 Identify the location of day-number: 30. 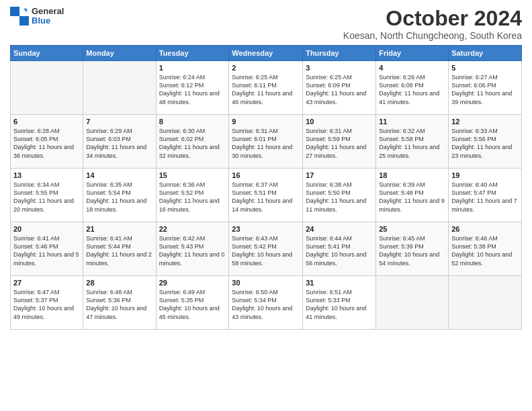
(266, 283).